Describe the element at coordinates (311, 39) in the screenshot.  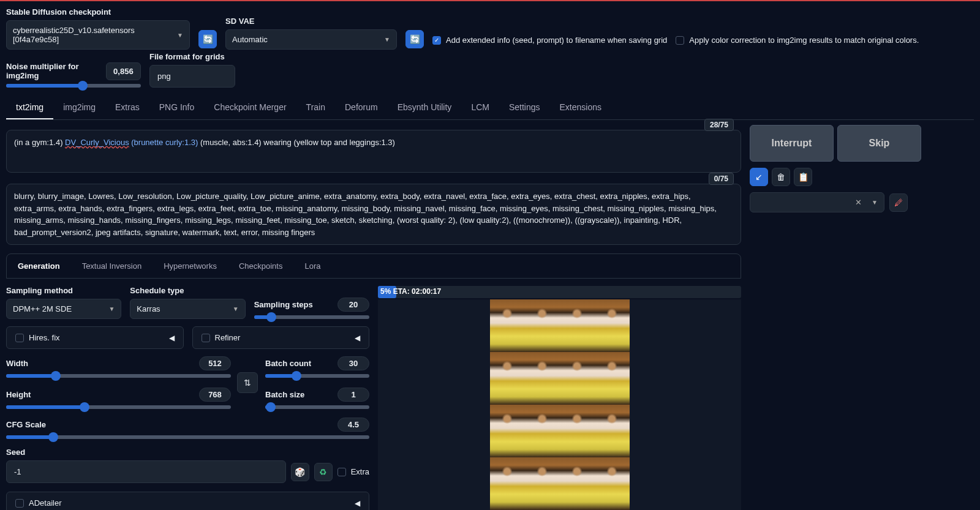
I see `vae-dropdown: Automatic ▼` at that location.